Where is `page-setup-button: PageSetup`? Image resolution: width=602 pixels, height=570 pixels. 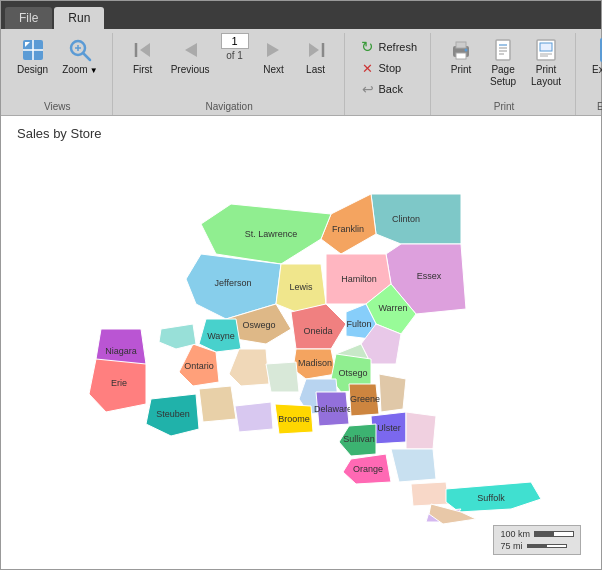
page-setup-button: PageSetup is located at coordinates (503, 62).